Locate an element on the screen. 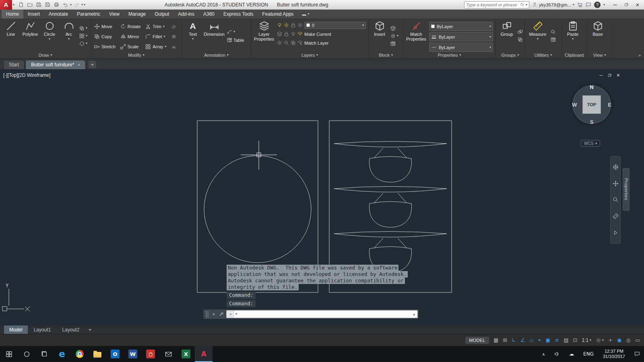  autocad-taskbar-button is located at coordinates (204, 354).